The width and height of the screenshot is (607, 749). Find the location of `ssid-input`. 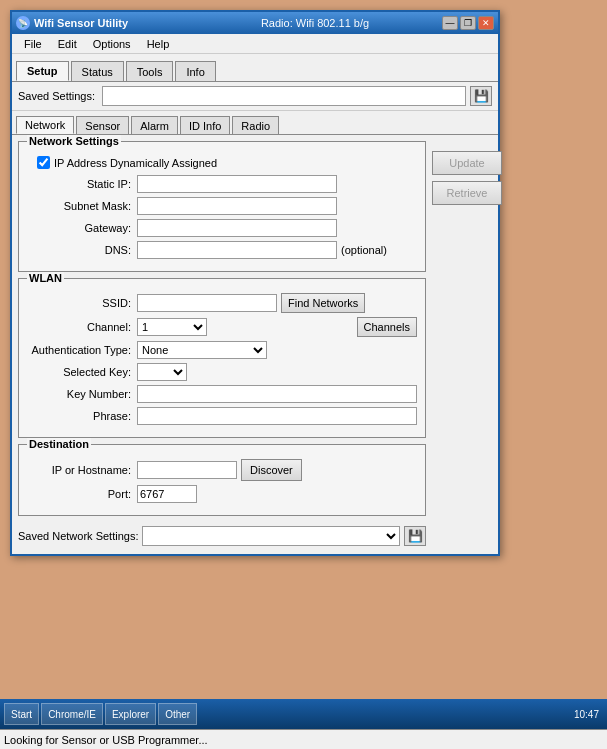

ssid-input is located at coordinates (207, 303).